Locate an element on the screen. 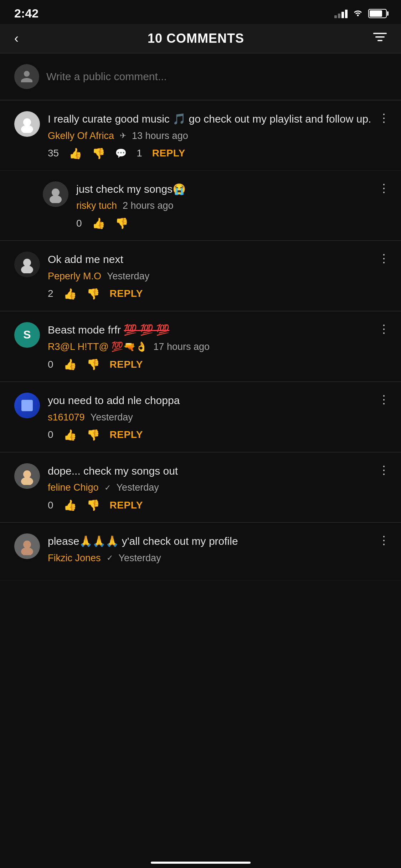 The width and height of the screenshot is (401, 868). comment-body: I really curate good music 🎵 go check ou… is located at coordinates (217, 135).